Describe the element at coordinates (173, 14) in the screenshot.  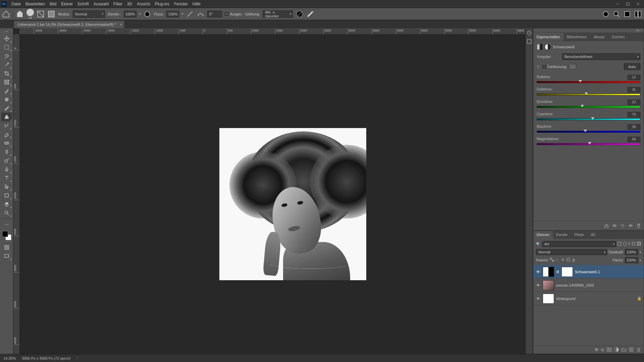
I see `flow-input: 100%` at that location.